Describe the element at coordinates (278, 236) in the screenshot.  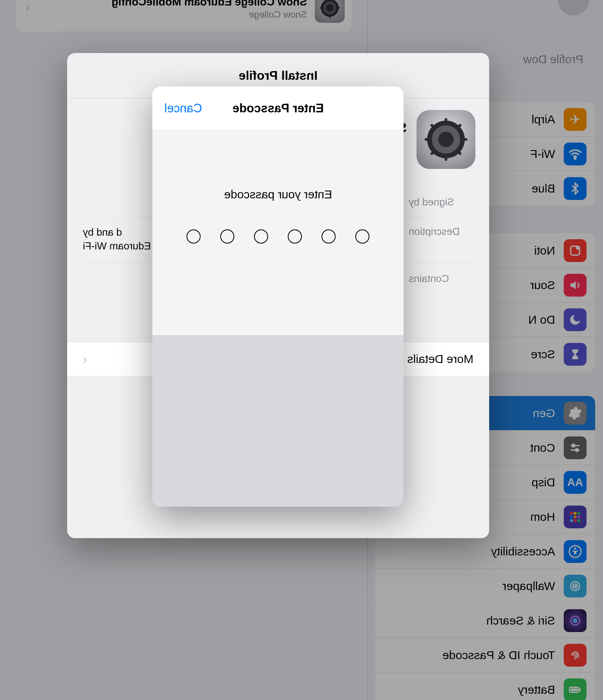
I see `passcode-dots` at that location.